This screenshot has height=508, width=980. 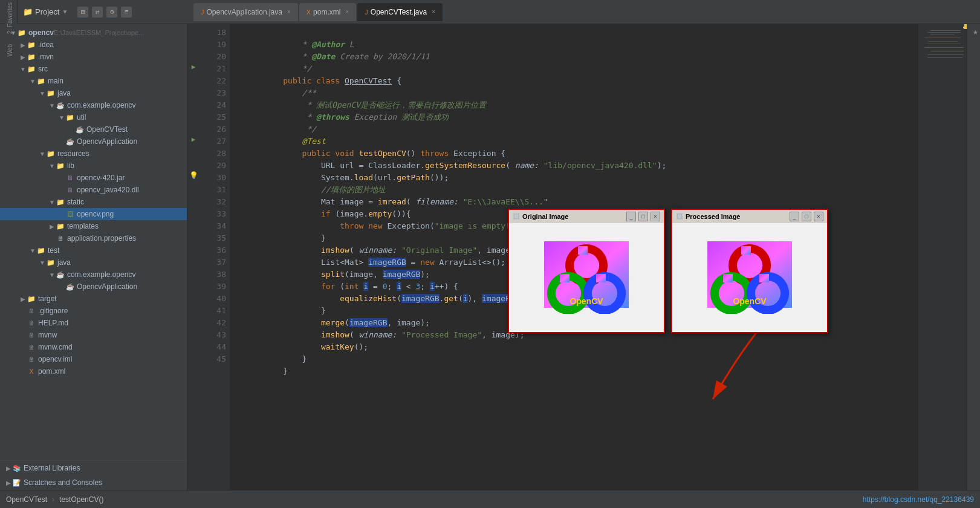 I want to click on tree-item-iml: ▶ 🗎 opencv.iml, so click(x=93, y=359).